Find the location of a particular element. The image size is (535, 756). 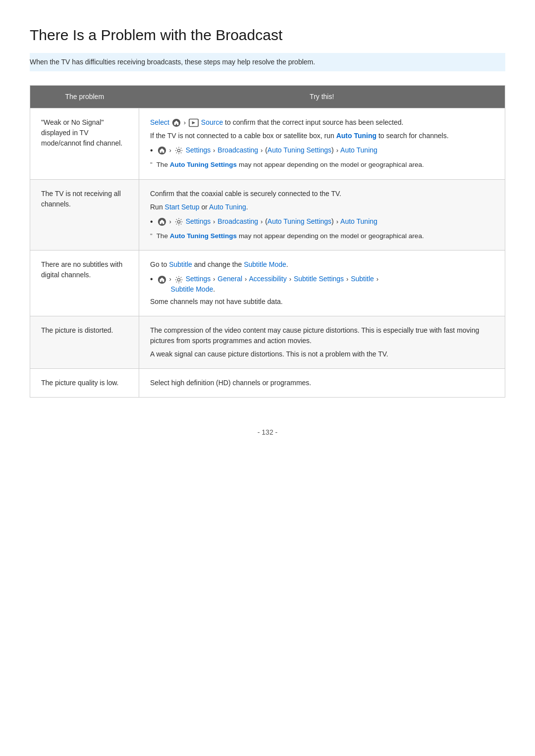

try-cell-3: Go to Subtitle and change the Subtitle M… is located at coordinates (322, 283).